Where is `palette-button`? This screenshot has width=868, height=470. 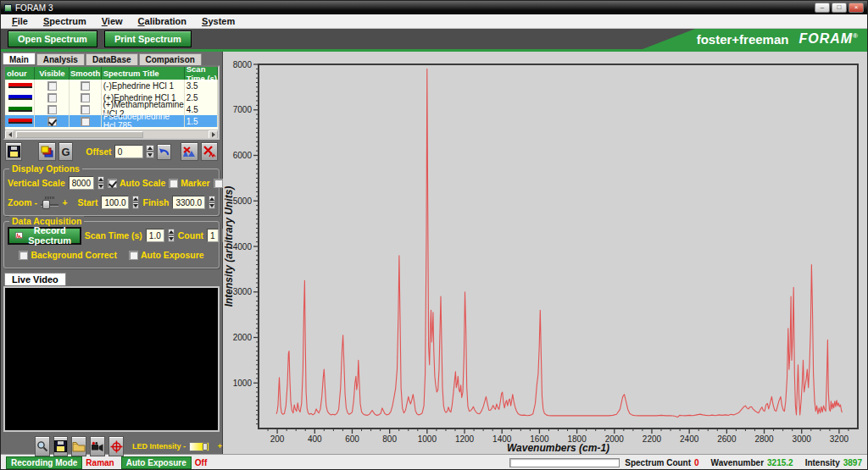
palette-button is located at coordinates (47, 152).